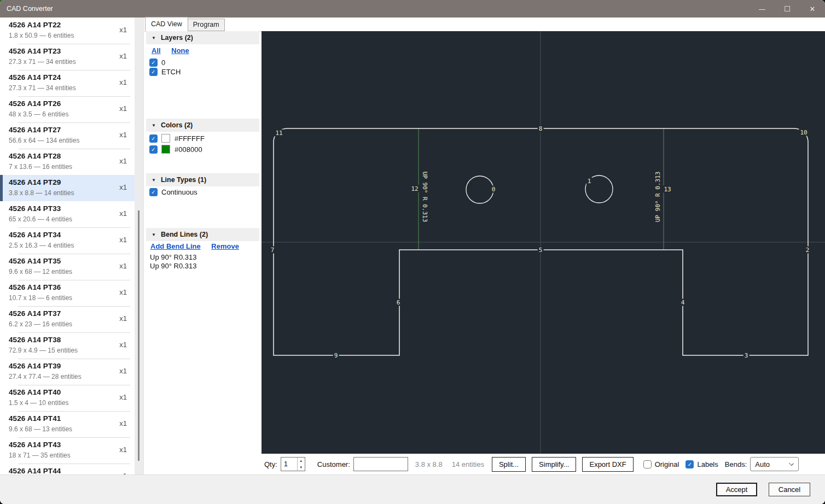 The height and width of the screenshot is (504, 825). Describe the element at coordinates (67, 398) in the screenshot. I see `list-item: 4526 A14 PT401.5 x 4 — 10 entitiesx1` at that location.